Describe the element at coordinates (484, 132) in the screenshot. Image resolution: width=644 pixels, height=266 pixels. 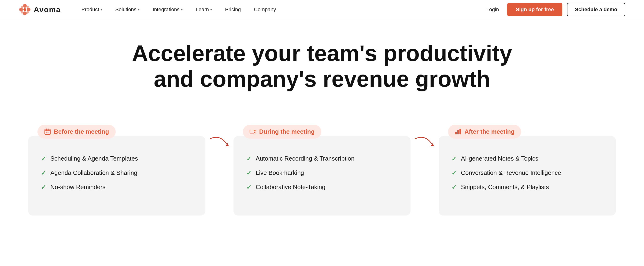
I see `card-after-pill: After the meeting` at that location.